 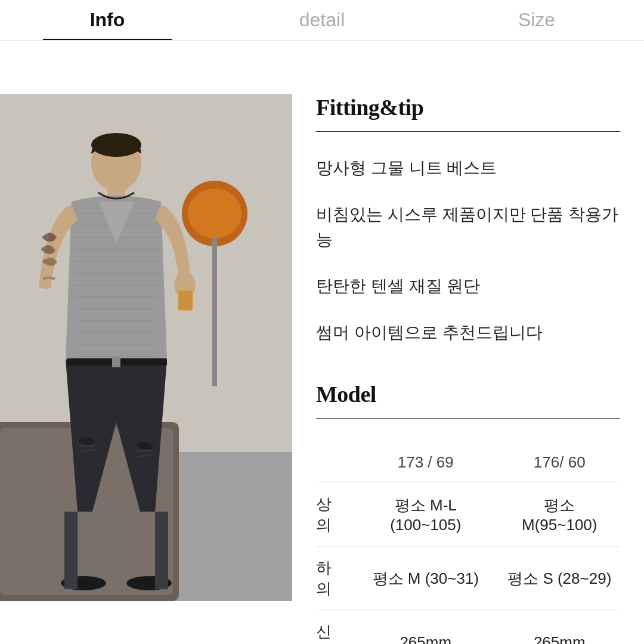 I want to click on model-col-1: 173 / 69, so click(x=426, y=463).